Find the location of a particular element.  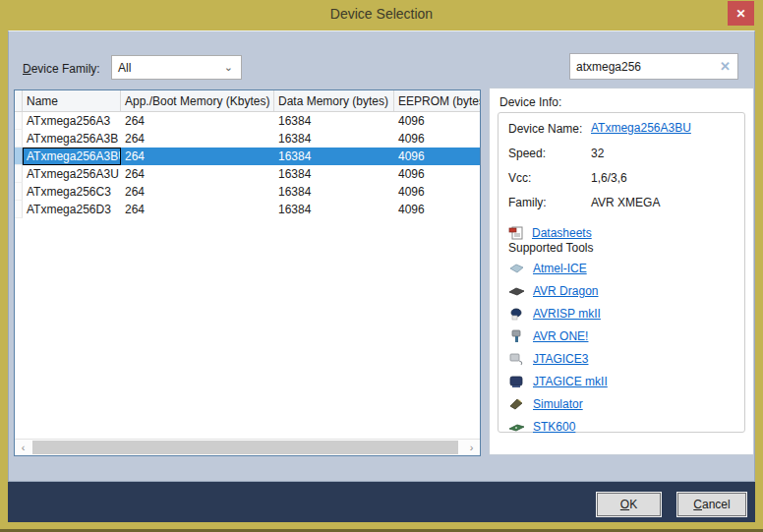

datasheets-link: Datasheets is located at coordinates (562, 233).